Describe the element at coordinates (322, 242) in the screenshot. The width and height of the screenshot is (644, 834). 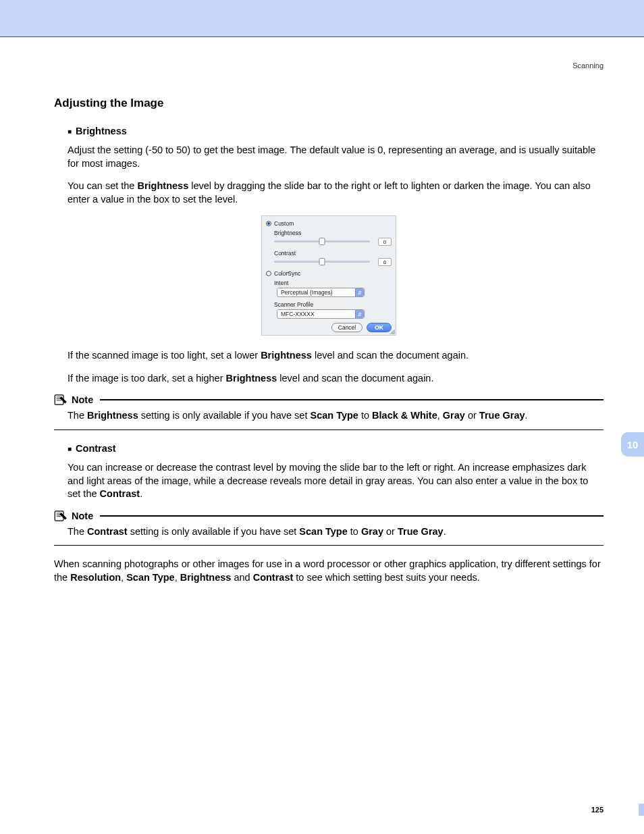
I see `brightness-slider` at that location.